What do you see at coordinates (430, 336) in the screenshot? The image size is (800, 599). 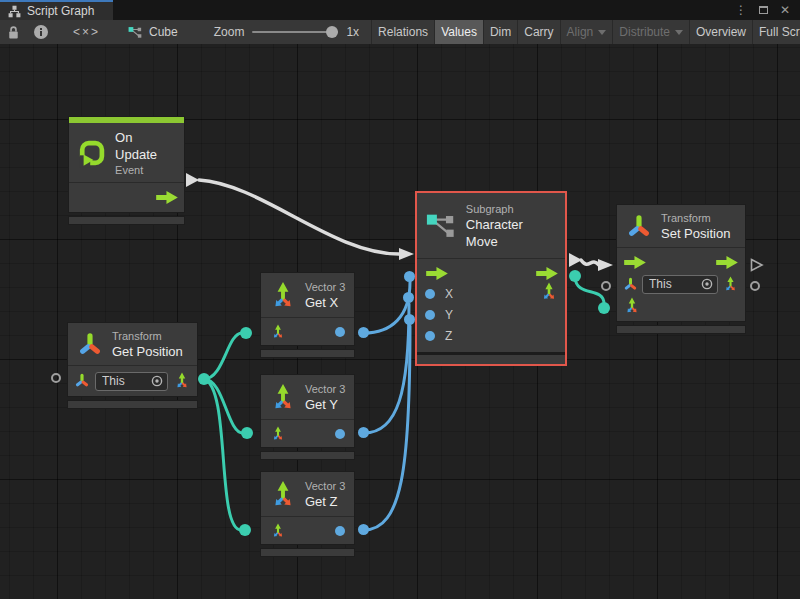 I see `input-port-z` at bounding box center [430, 336].